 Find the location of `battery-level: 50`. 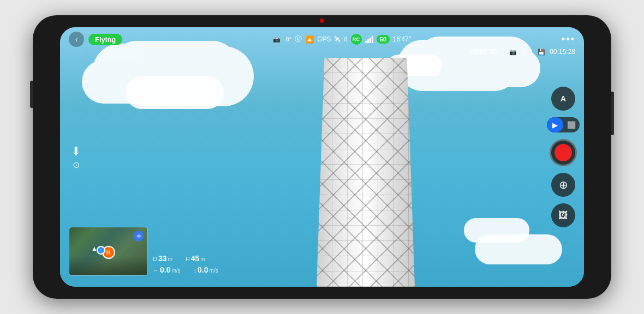

battery-level: 50 is located at coordinates (383, 39).